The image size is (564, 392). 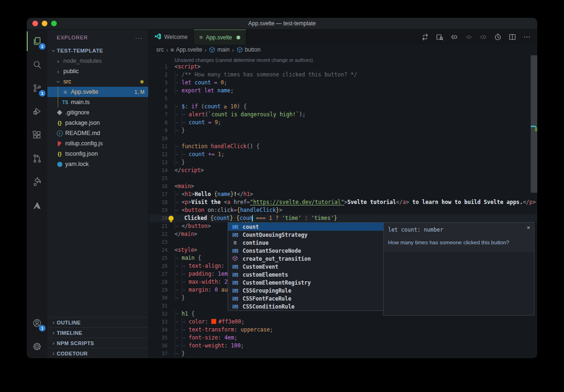 What do you see at coordinates (37, 65) in the screenshot?
I see `activity-search-icon` at bounding box center [37, 65].